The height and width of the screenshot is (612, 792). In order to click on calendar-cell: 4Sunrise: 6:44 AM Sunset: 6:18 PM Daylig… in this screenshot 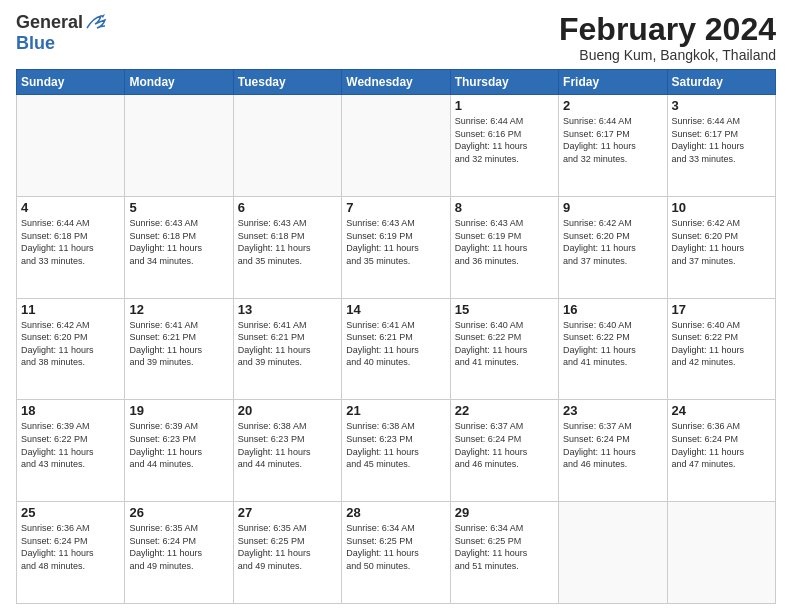, I will do `click(71, 247)`.